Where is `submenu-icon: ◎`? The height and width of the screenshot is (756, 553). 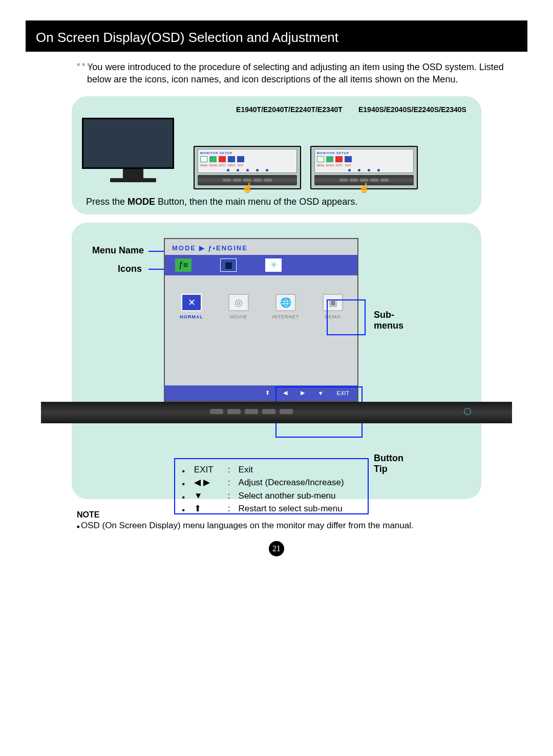 submenu-icon: ◎ is located at coordinates (239, 303).